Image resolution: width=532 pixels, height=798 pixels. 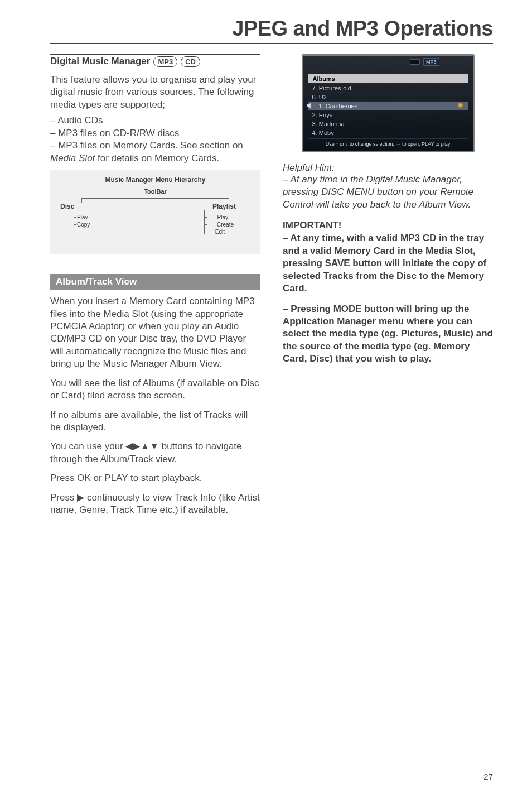 I want to click on right-arrow-icon: ▶, so click(x=80, y=498).